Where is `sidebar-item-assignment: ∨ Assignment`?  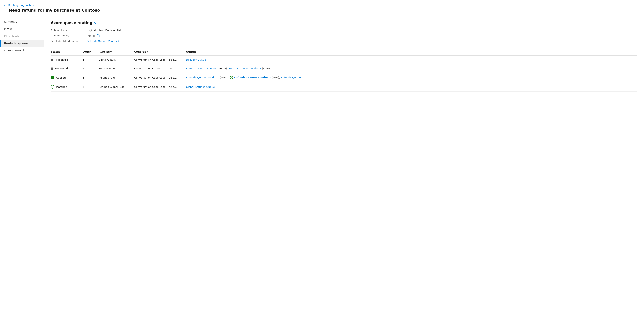 sidebar-item-assignment: ∨ Assignment is located at coordinates (22, 50).